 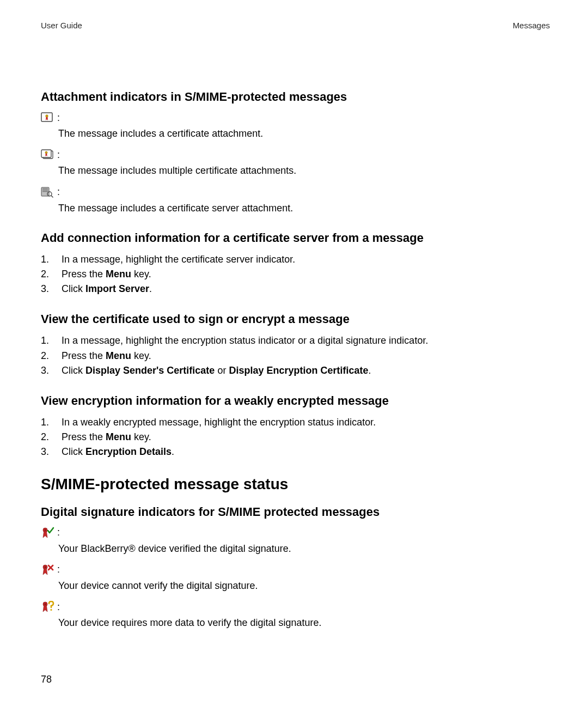 What do you see at coordinates (107, 289) in the screenshot?
I see `list-text: Click Import Server.` at bounding box center [107, 289].